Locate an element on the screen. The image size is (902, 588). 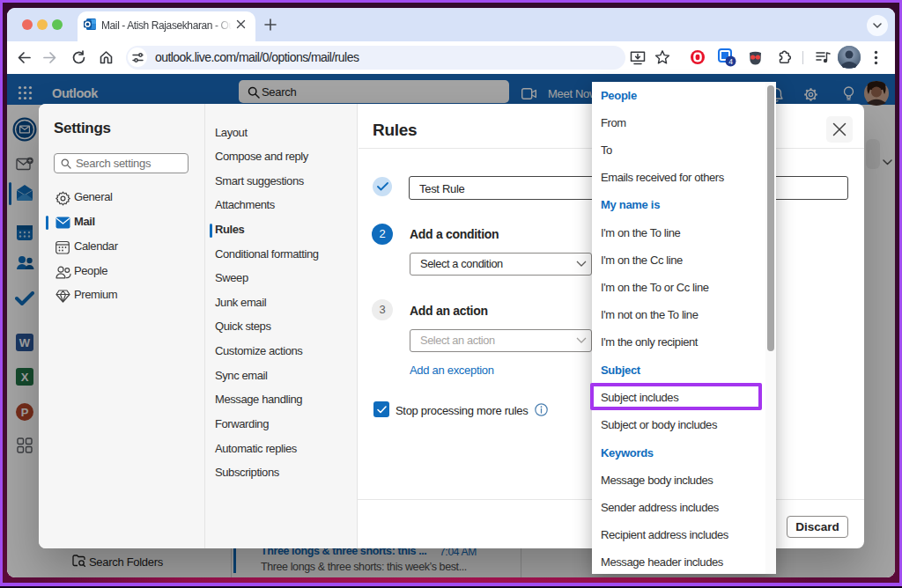
svg-text: 4 is located at coordinates (731, 62).